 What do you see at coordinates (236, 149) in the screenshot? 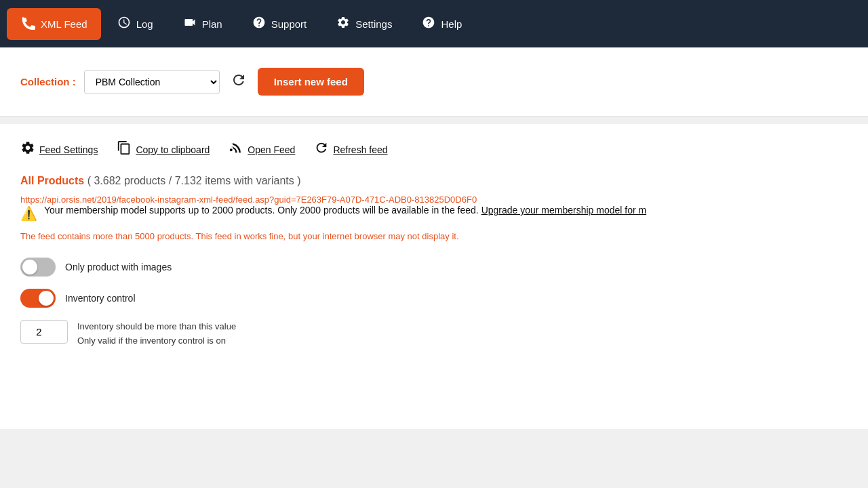
I see `rss-icon` at bounding box center [236, 149].